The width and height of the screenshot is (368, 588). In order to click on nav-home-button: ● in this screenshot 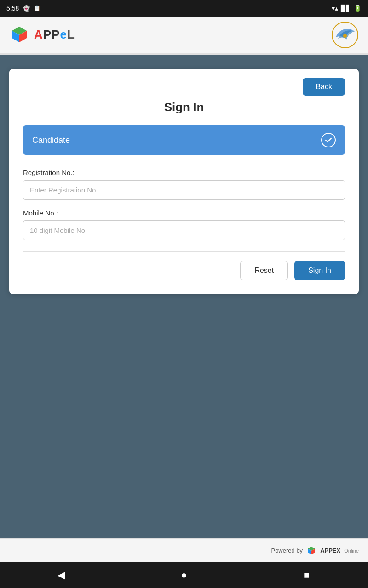, I will do `click(184, 575)`.